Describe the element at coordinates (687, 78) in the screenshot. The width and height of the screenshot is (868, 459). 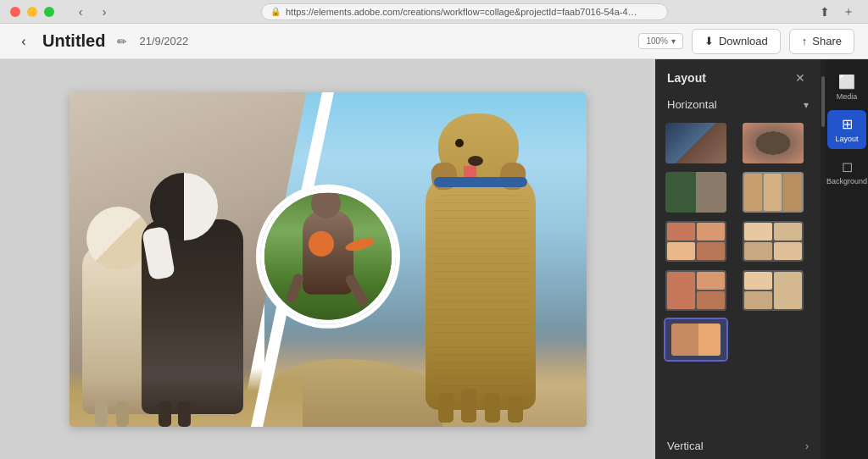
I see `panel-title: Layout` at that location.